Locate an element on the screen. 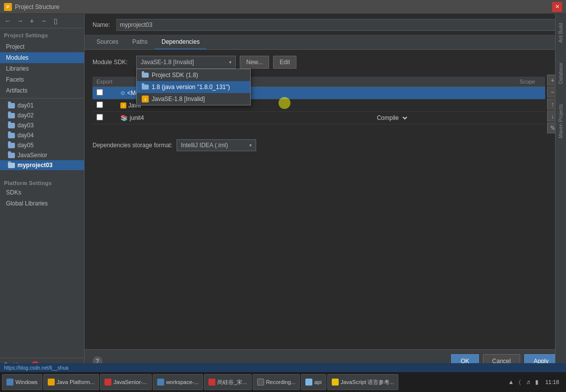 This screenshot has width=566, height=392. tab-sources: Sources is located at coordinates (107, 42).